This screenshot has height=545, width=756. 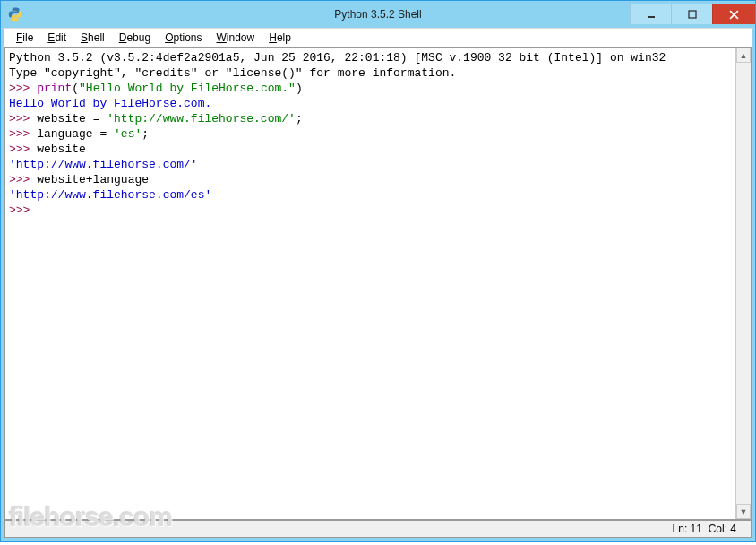 What do you see at coordinates (378, 14) in the screenshot?
I see `window-title: Python 3.5.2 Shell` at bounding box center [378, 14].